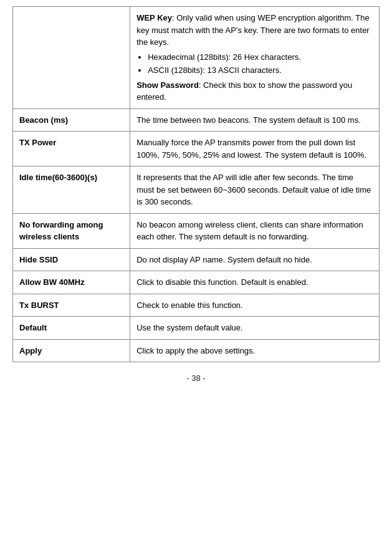  Describe the element at coordinates (72, 190) in the screenshot. I see `row-label-idletime: Idle time(60-3600)(s)` at that location.